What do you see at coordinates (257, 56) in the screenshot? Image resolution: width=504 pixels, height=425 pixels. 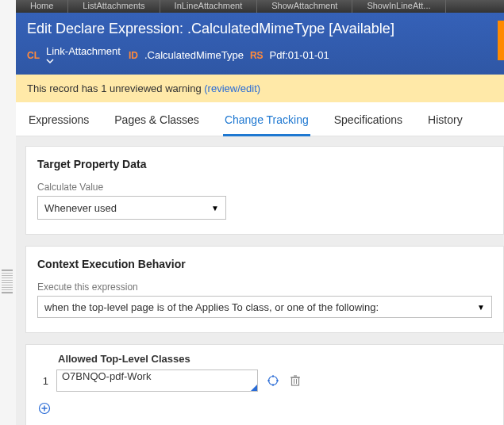 I see `ruleset-label: RS` at bounding box center [257, 56].